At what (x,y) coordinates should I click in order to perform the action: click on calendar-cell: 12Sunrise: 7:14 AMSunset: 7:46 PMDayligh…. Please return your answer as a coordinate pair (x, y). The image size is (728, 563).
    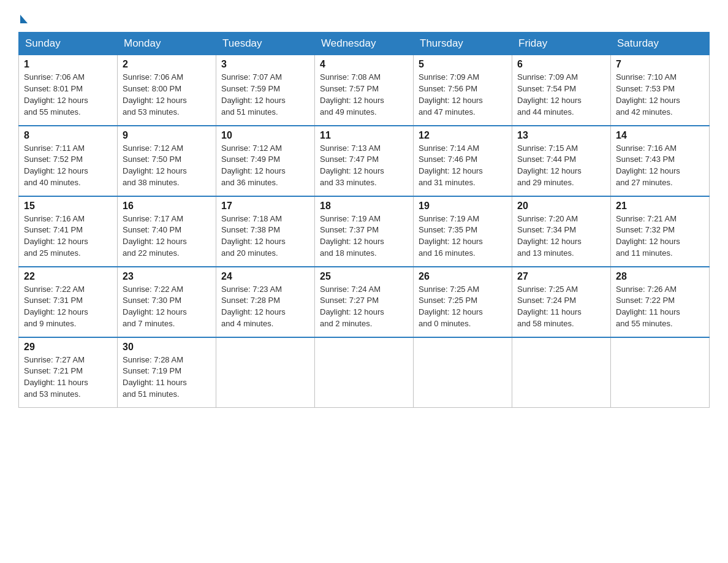
    Looking at the image, I should click on (463, 161).